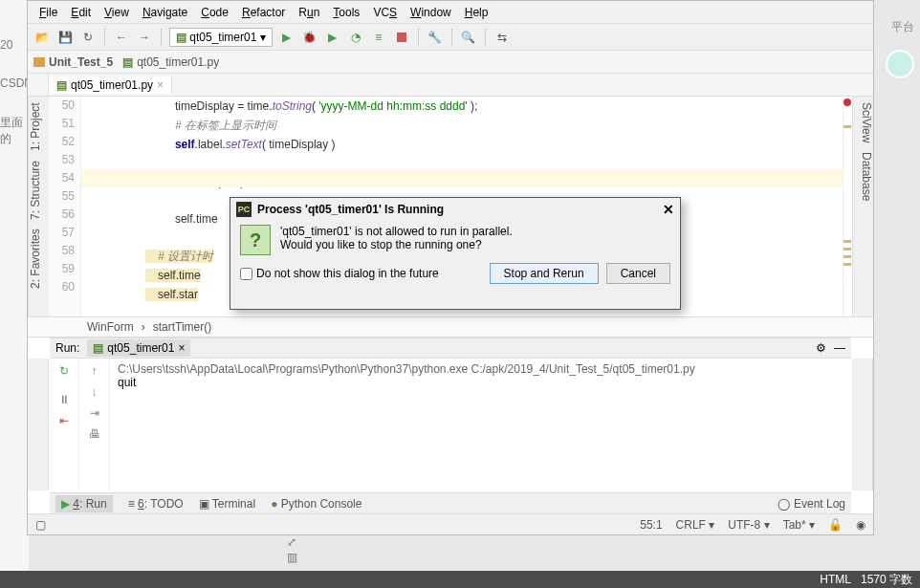 This screenshot has width=920, height=588. What do you see at coordinates (903, 27) in the screenshot?
I see `platform-label: 平台` at bounding box center [903, 27].